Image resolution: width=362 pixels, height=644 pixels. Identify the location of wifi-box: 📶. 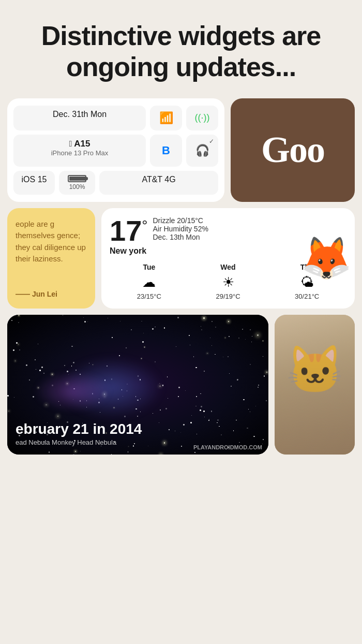
(166, 118).